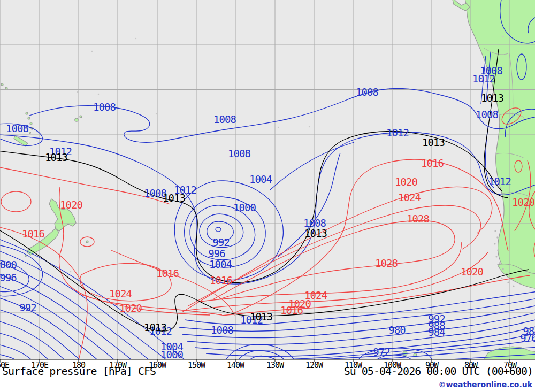 This screenshot has width=535, height=392. What do you see at coordinates (275, 365) in the screenshot?
I see `axis-tick-label: 130W` at bounding box center [275, 365].